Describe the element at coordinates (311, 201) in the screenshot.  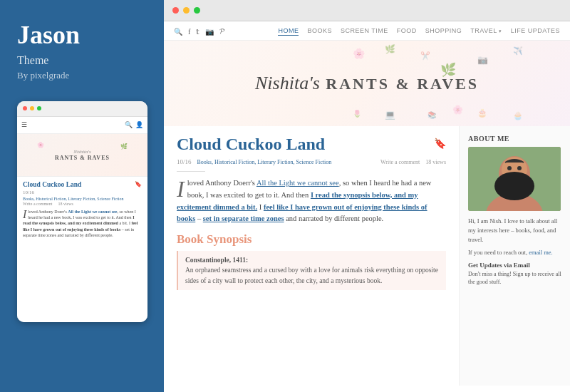
I see `article-body-text: I loved Anthony Doerr's All the Light we…` at that location.